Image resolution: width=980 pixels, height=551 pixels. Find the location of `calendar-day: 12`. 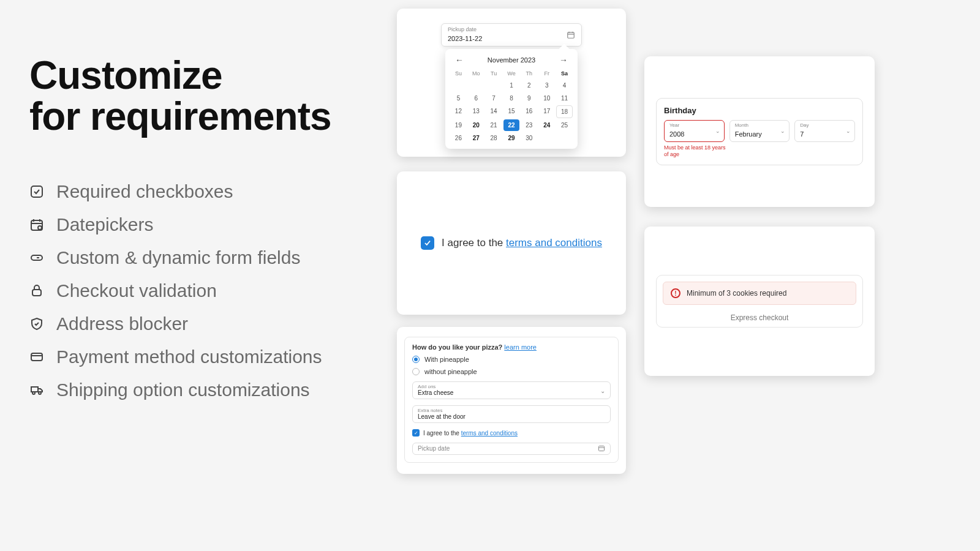

calendar-day: 12 is located at coordinates (458, 111).